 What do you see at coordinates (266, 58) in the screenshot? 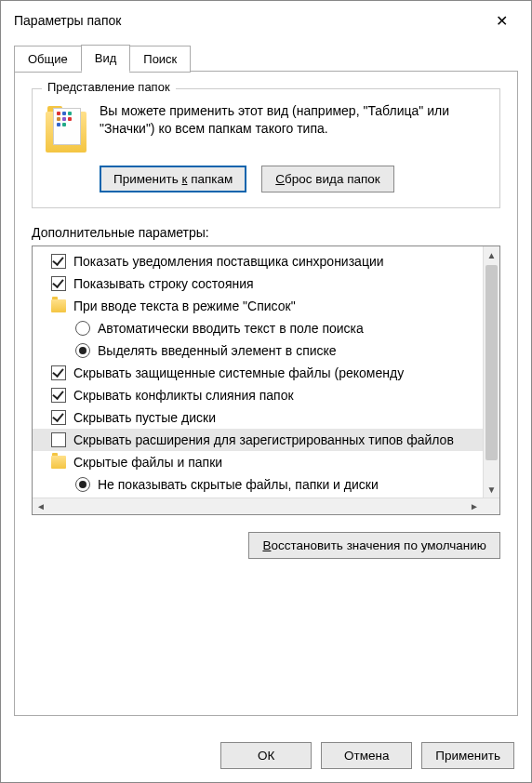
I see `tab-bar: Общие Вид Поиск` at bounding box center [266, 58].